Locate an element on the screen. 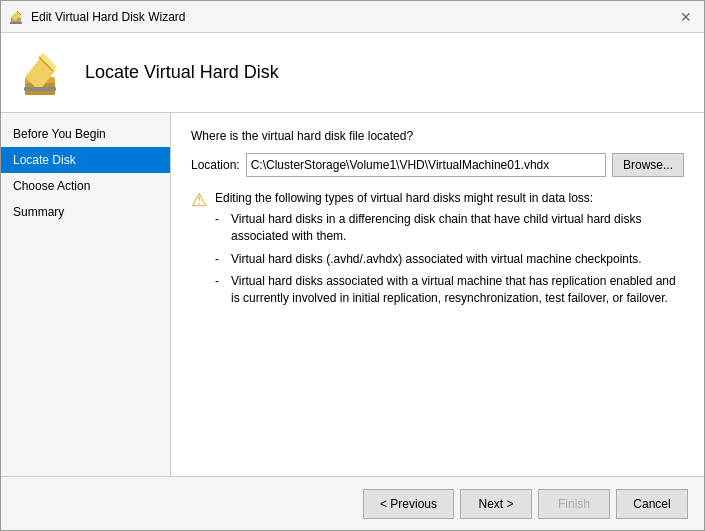 Image resolution: width=705 pixels, height=531 pixels. browse-button: Browse... is located at coordinates (648, 165).